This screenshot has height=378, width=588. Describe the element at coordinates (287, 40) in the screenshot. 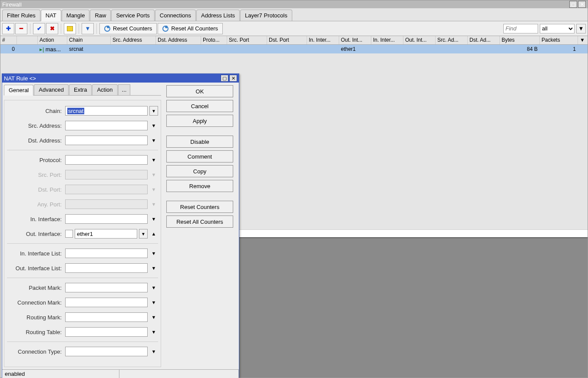

I see `col-dst-port: Dst. Port` at that location.